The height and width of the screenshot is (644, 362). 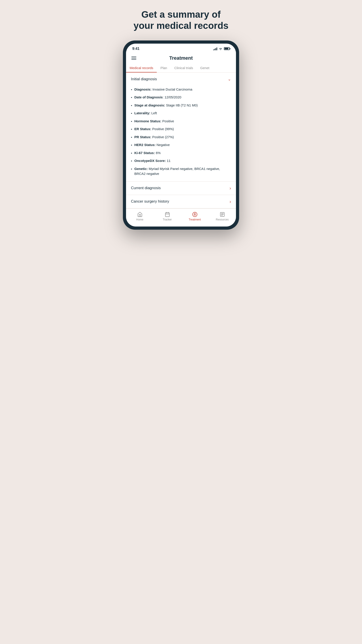 What do you see at coordinates (229, 79) in the screenshot?
I see `chevron-down-icon: ⌄` at bounding box center [229, 79].